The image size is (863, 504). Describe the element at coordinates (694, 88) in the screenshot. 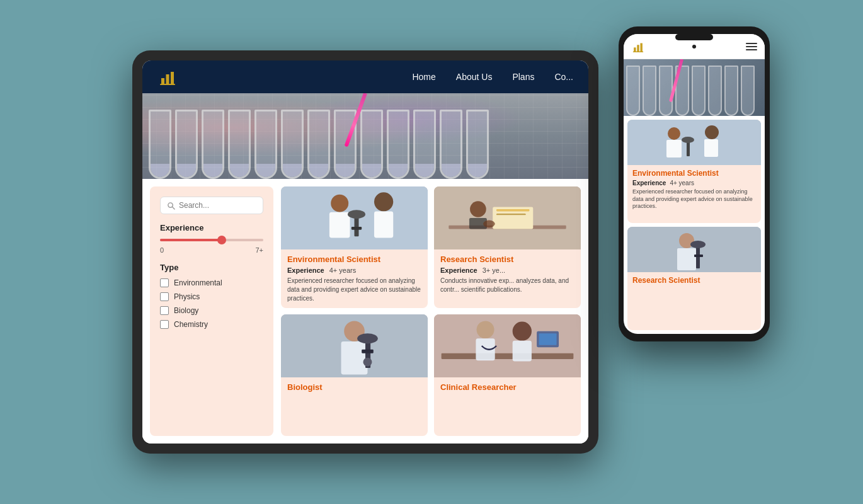

I see `phone-hero-bg` at that location.